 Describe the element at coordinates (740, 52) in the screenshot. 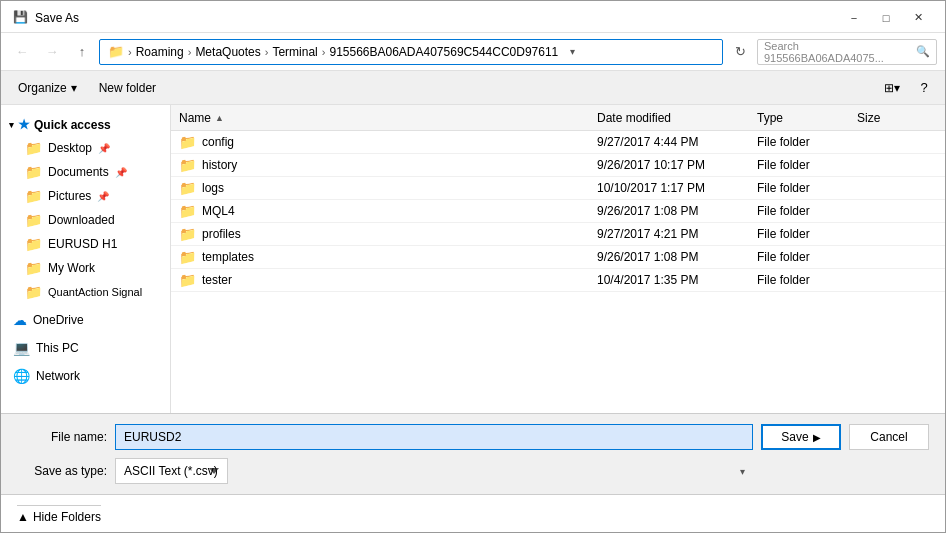

I see `refresh-button: ↻` at that location.